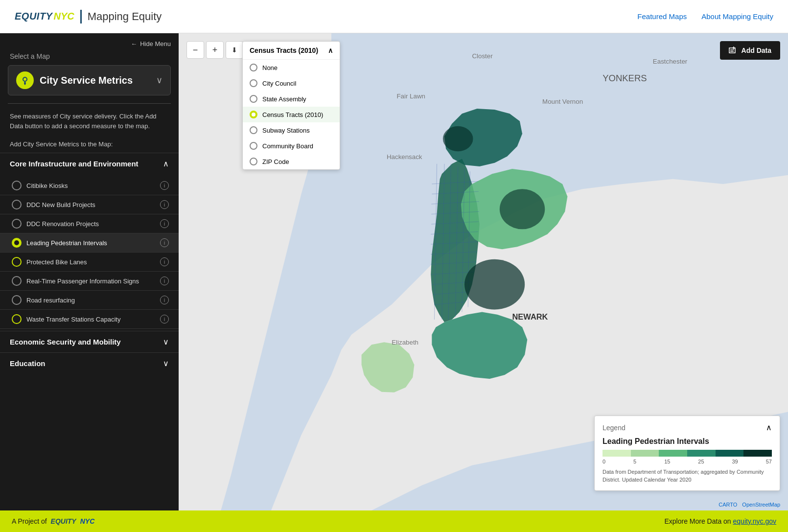 The width and height of the screenshot is (788, 532). Describe the element at coordinates (737, 17) in the screenshot. I see `about-link: About Mapping Equity` at that location.